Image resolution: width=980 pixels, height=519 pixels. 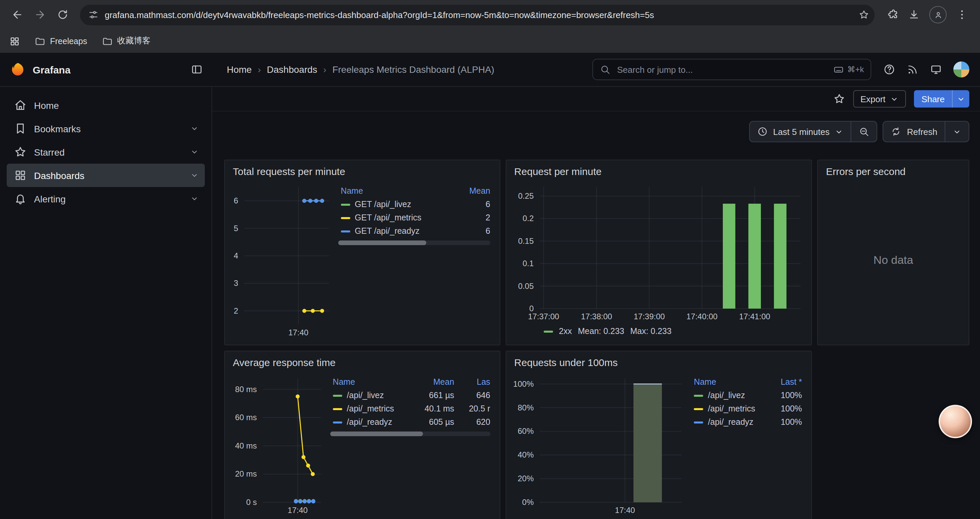 What do you see at coordinates (659, 252) in the screenshot?
I see `request-per-minute-chart: 00.050.10.150.20.2517:37:0017:38:0017:39…` at bounding box center [659, 252].